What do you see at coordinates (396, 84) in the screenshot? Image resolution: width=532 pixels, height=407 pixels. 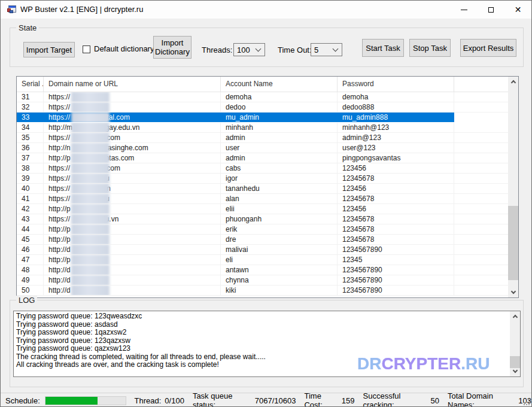 I see `column-header-password: Password` at bounding box center [396, 84].